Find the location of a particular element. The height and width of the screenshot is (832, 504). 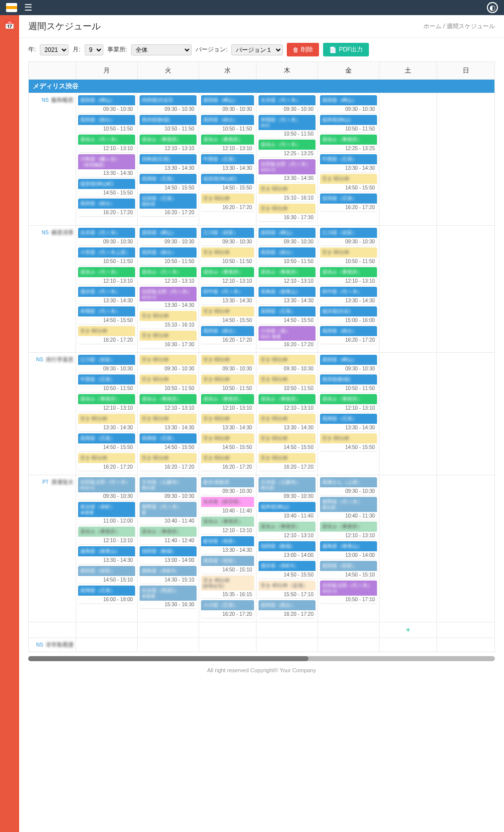

schedule-event: 福音様(神山町)14:50 - 15:50 is located at coordinates (107, 187).